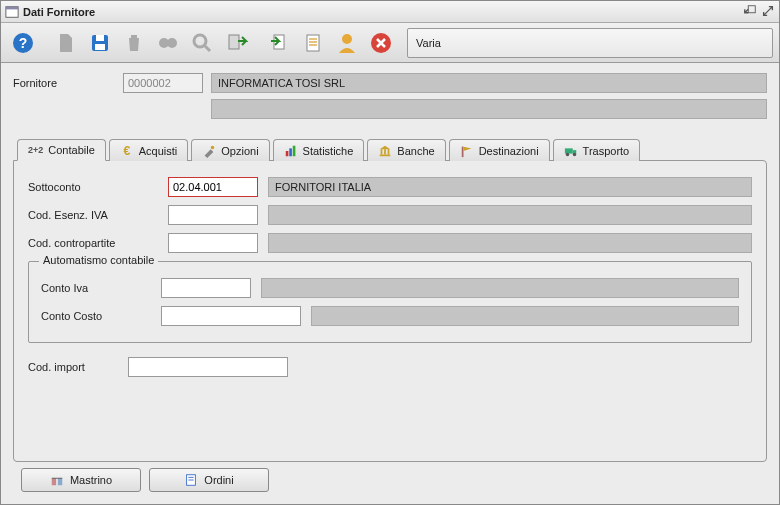 This screenshot has height=505, width=780. Describe the element at coordinates (98, 243) in the screenshot. I see `contropartite-label: Cod. contropartite` at that location.